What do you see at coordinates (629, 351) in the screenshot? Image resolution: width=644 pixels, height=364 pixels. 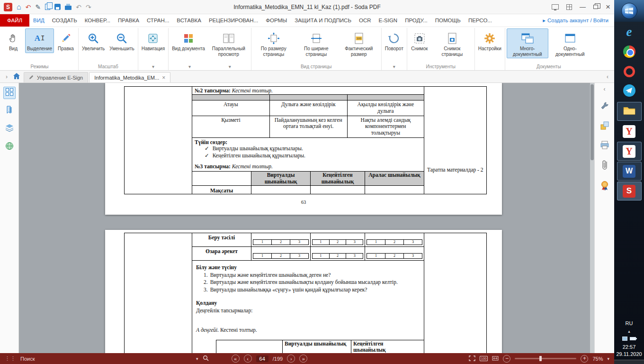 I see `taskbar-clock: 22:57 29.11.2020` at bounding box center [629, 351].